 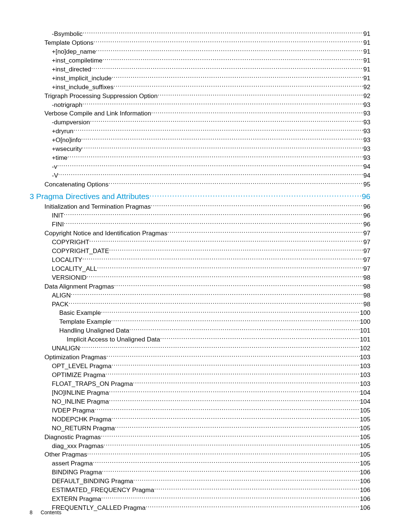 I want to click on toc-entry: LOCALITY_ALL97, so click(x=200, y=269).